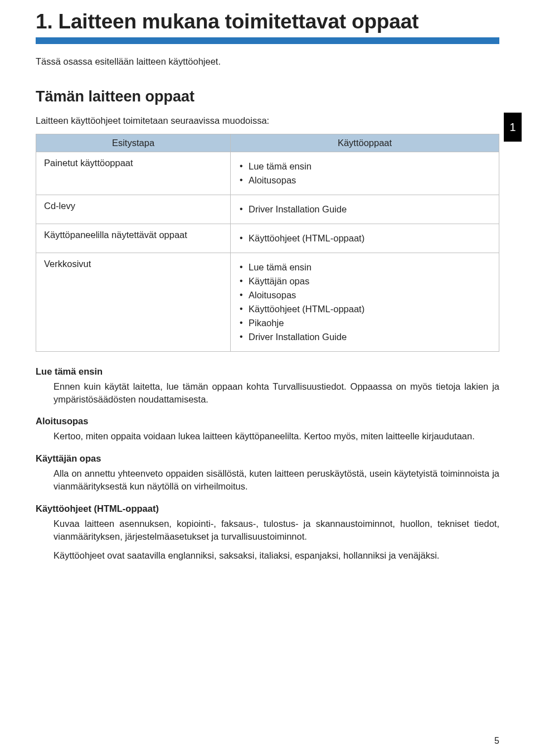  What do you see at coordinates (268, 173) in the screenshot?
I see `table-row: Painetut käyttöoppaat Lue tämä ensin Alo…` at bounding box center [268, 173].